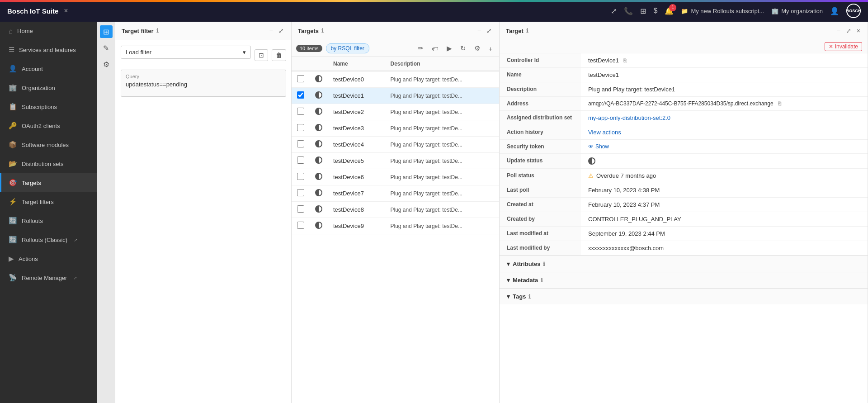 The image size is (868, 403). I want to click on view-actions-link: View actions, so click(605, 132).